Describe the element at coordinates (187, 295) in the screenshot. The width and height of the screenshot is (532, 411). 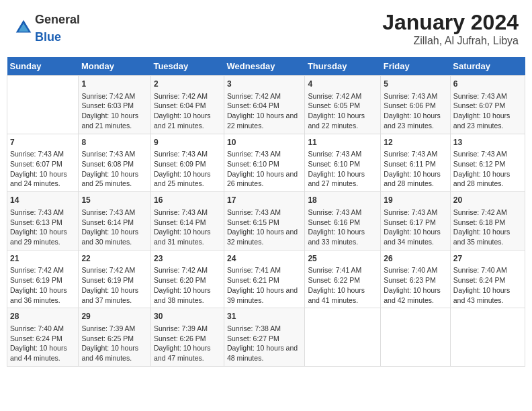
I see `day-info: Daylight: 10 hours and 38 minutes.` at that location.